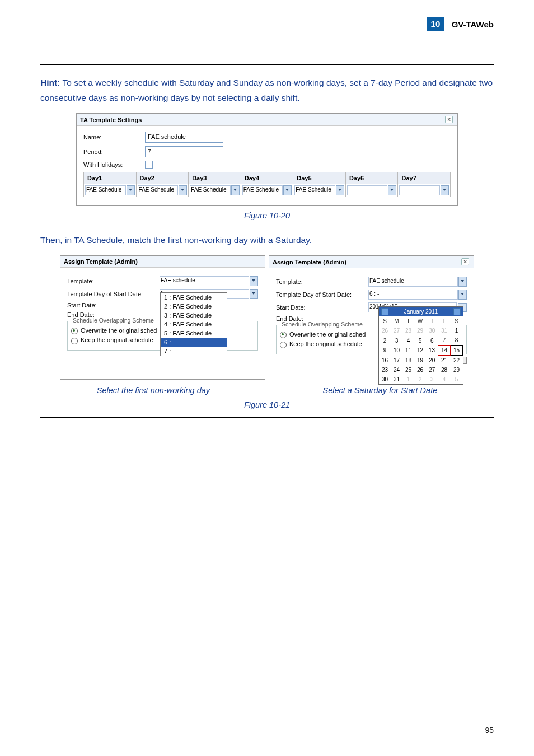  Describe the element at coordinates (194, 342) in the screenshot. I see `list-item: 6 : -` at that location.